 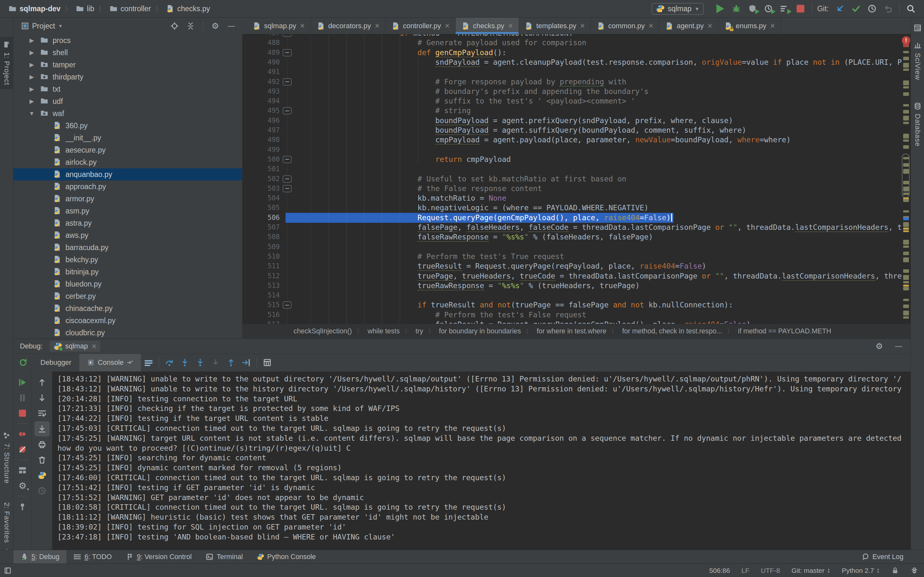 What do you see at coordinates (811, 571) in the screenshot?
I see `git-branch-widget: Git: master ▲▼` at bounding box center [811, 571].